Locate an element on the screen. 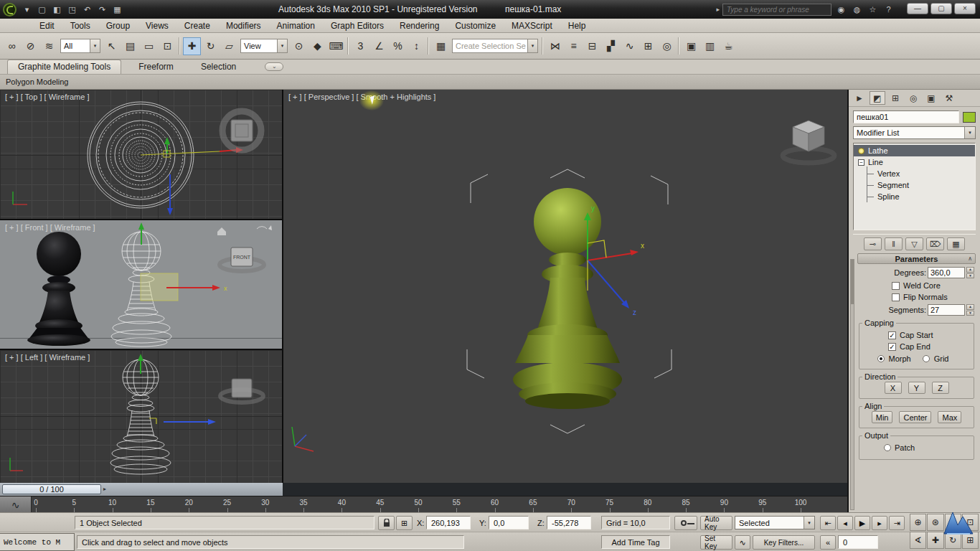  segments-input: 27 is located at coordinates (946, 310).